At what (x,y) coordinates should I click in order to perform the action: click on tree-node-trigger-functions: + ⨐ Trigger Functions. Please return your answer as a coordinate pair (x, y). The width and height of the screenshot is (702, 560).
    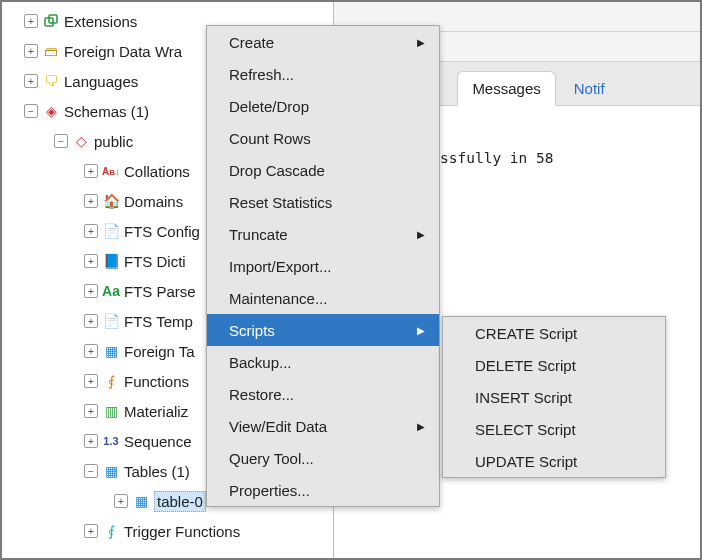
    Looking at the image, I should click on (170, 531).